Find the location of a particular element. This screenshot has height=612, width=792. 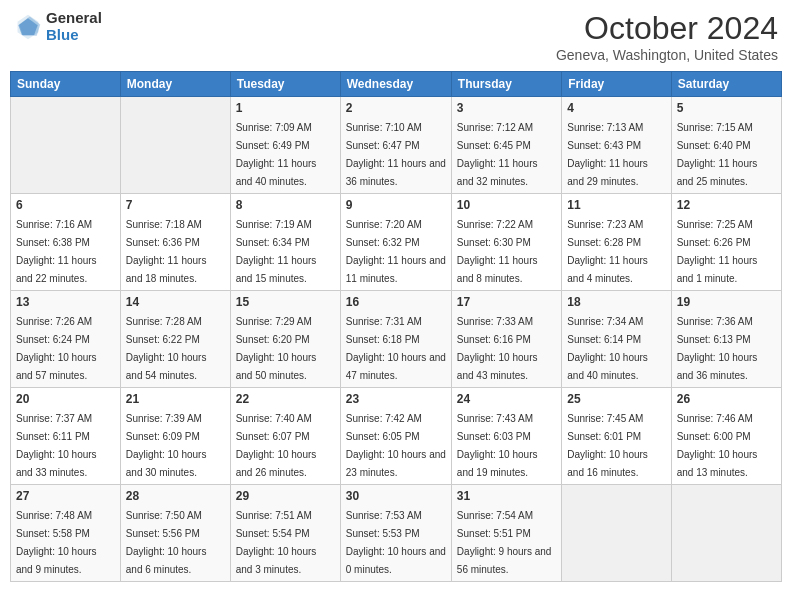

day-detail: Sunrise: 7:13 AMSunset: 6:43 PMDaylight:… is located at coordinates (608, 154).